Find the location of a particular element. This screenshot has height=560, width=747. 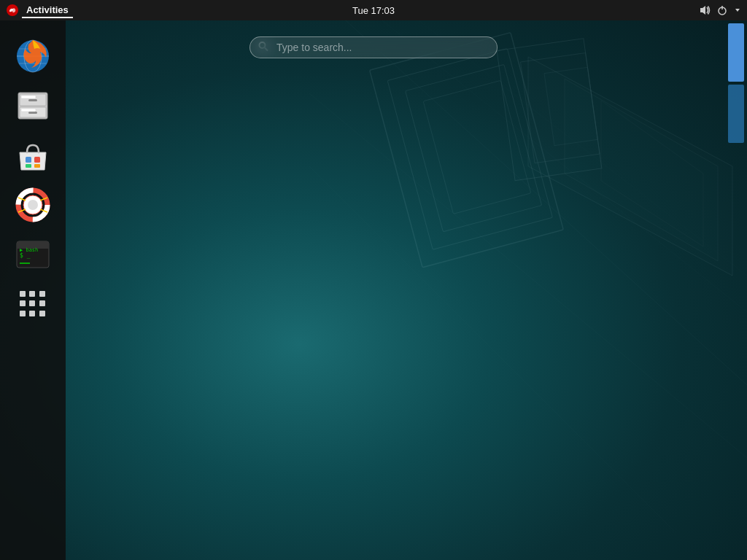

dock-item-filemanager is located at coordinates (33, 106).